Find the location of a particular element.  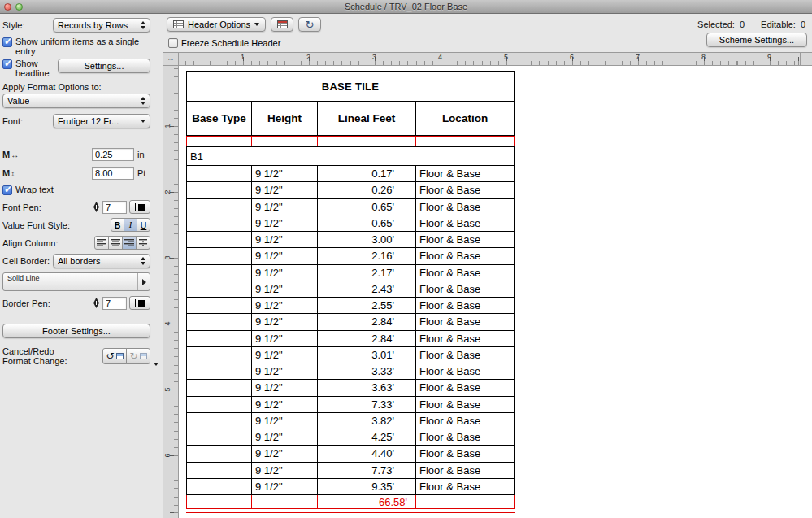

underline-button: U is located at coordinates (143, 224).